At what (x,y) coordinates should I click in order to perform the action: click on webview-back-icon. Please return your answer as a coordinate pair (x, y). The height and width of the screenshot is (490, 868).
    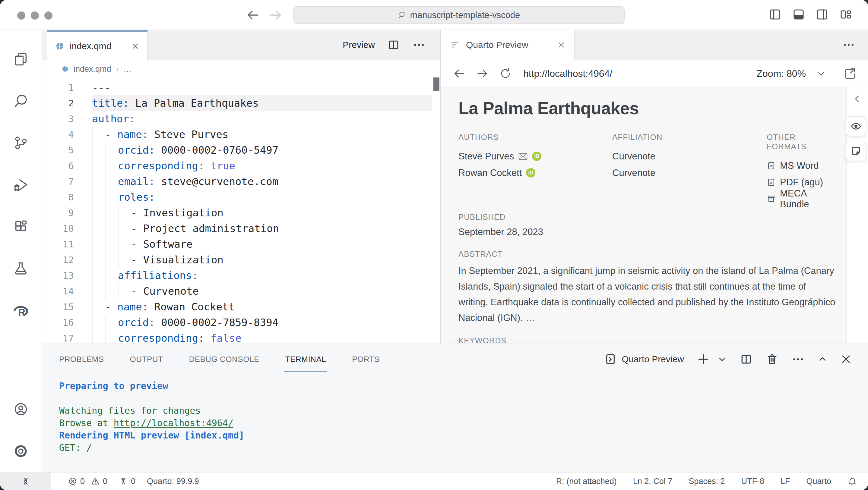
    Looking at the image, I should click on (459, 73).